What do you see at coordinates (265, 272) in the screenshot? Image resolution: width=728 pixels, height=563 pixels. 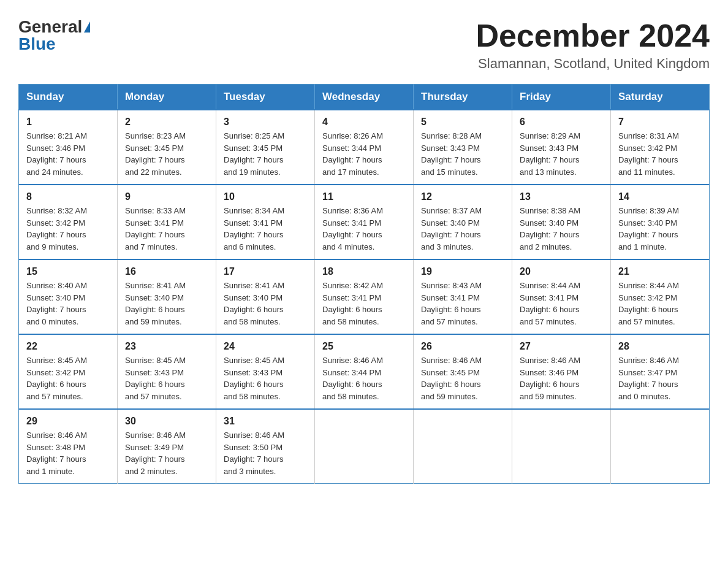 I see `day-number: 17` at bounding box center [265, 272].